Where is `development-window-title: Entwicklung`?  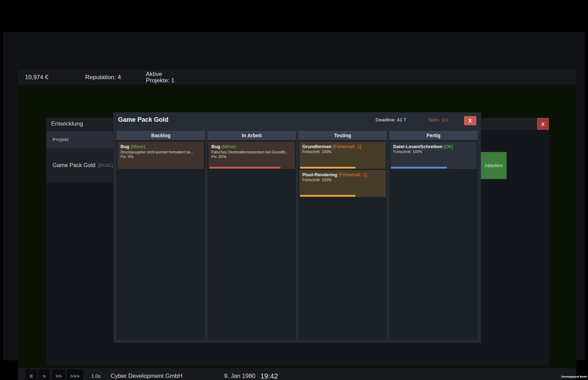 development-window-title: Entwicklung is located at coordinates (65, 124).